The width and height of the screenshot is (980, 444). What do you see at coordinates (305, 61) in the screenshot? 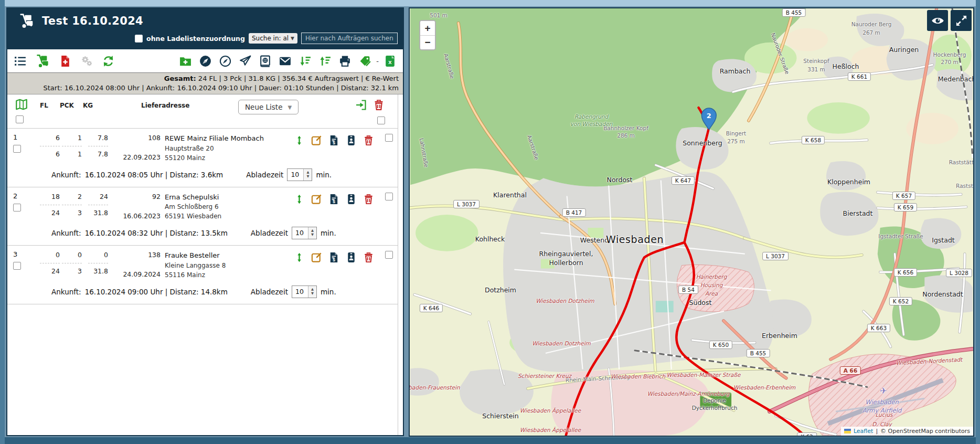
I see `sort-descending-button` at bounding box center [305, 61].